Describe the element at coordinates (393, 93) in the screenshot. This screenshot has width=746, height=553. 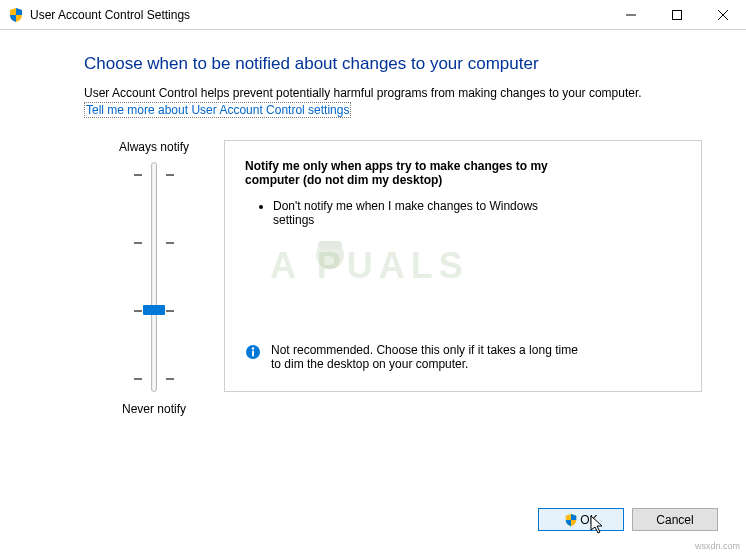
I see `page-description: User Account Control helps prevent poten…` at that location.